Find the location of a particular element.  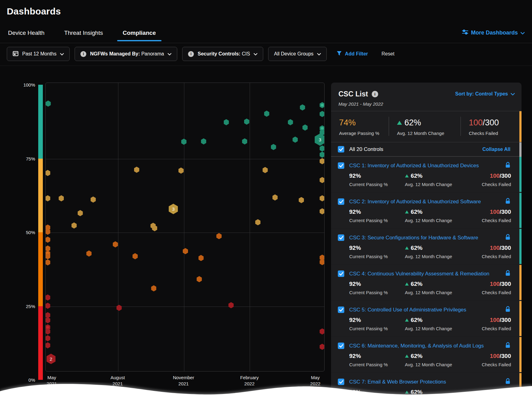

current-passing-stat: 92% Current Passing % is located at coordinates (377, 288).